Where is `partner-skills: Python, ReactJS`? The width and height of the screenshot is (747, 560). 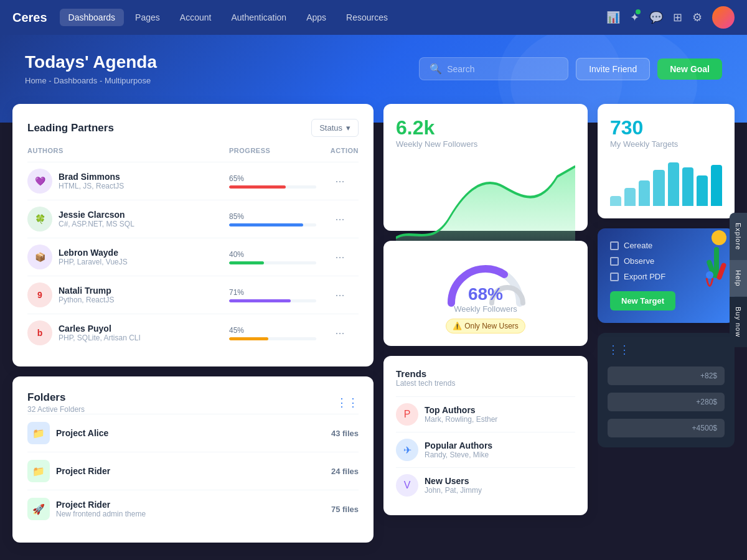
partner-skills: Python, ReactJS is located at coordinates (86, 300).